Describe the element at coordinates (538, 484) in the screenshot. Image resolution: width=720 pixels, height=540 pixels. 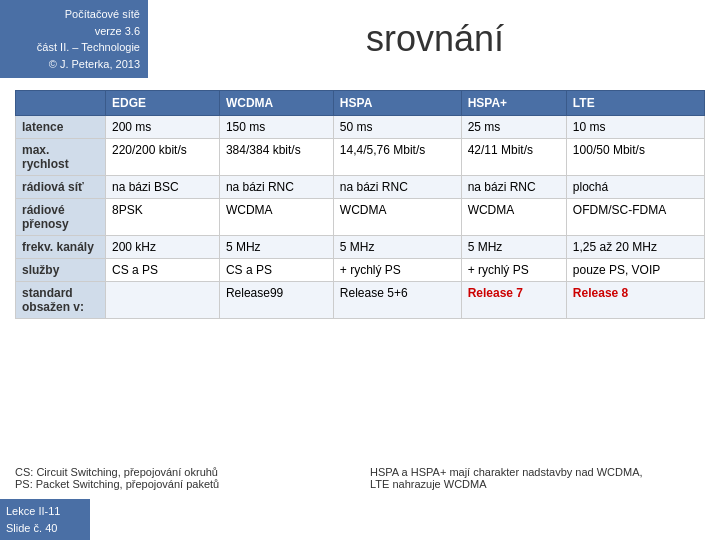
I see `footer-right-line2: LTE nahrazuje WCDMA` at that location.